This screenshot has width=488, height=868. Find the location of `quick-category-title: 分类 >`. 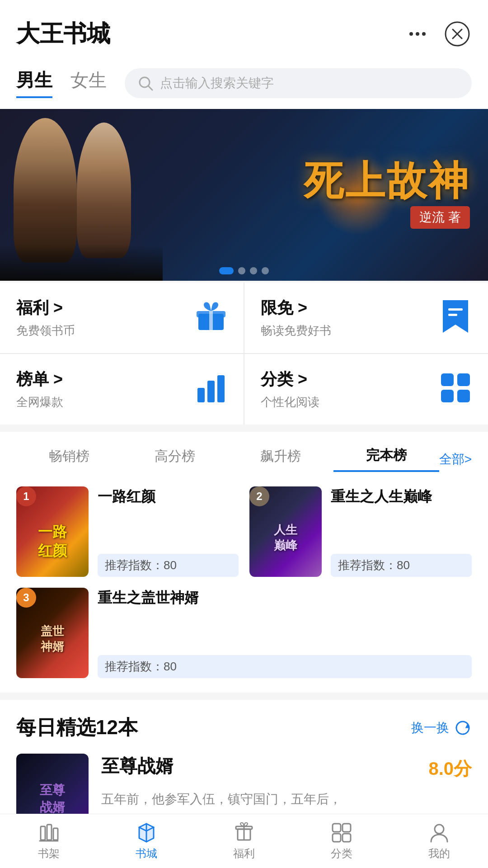

quick-category-title: 分类 > is located at coordinates (290, 380).